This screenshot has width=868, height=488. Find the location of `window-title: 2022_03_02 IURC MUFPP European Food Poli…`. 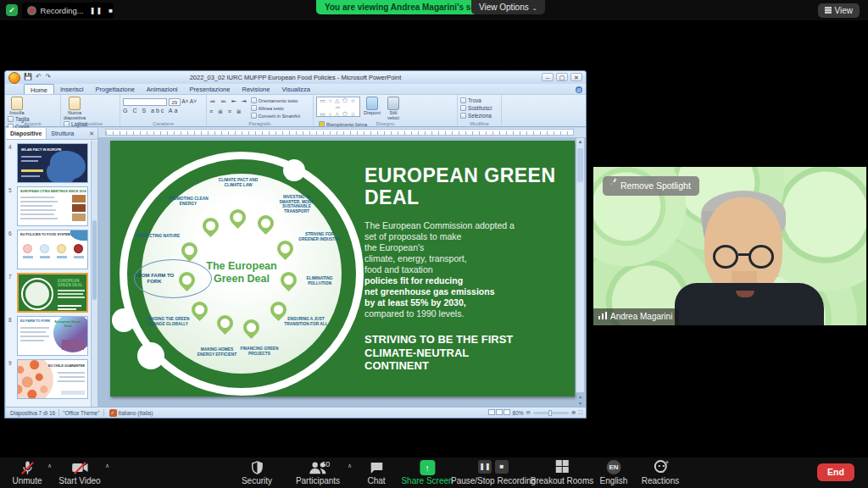

window-title: 2022_03_02 IURC MUFPP European Food Poli… is located at coordinates (295, 78).